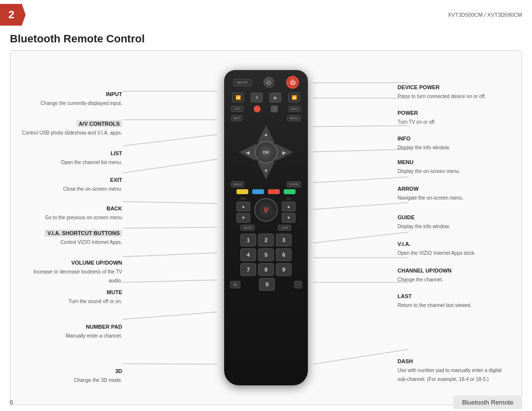 The width and height of the screenshot is (532, 411). What do you see at coordinates (266, 284) in the screenshot?
I see `bottom-row: 3D 0 −` at bounding box center [266, 284].